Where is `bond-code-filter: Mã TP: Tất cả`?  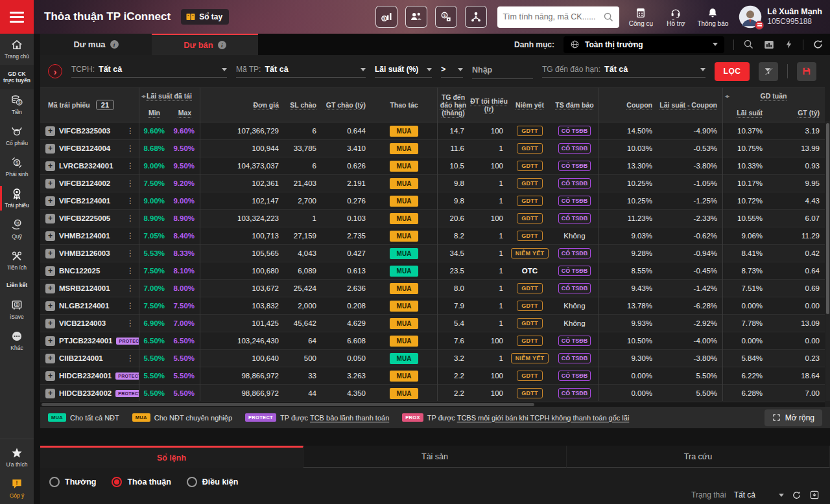
bond-code-filter: Mã TP: Tất cả is located at coordinates (301, 71).